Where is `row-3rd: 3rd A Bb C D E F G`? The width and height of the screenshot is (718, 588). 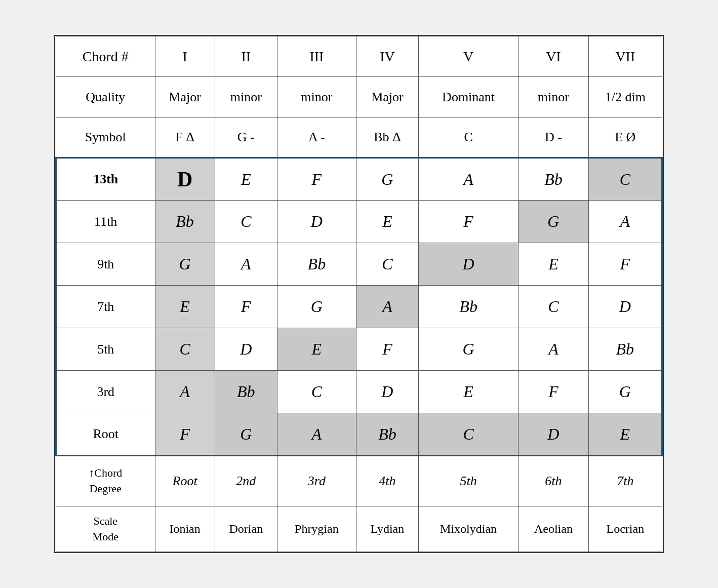
row-3rd: 3rd A Bb C D E F G is located at coordinates (360, 392).